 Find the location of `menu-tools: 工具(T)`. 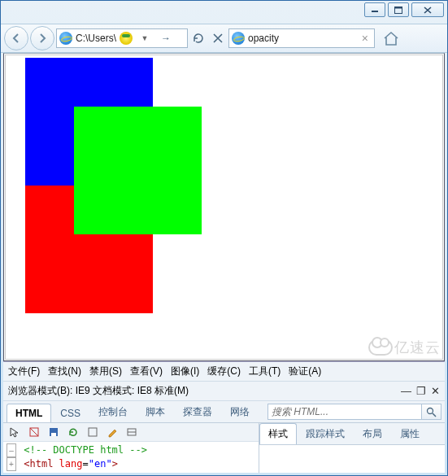

menu-tools: 工具(T) is located at coordinates (265, 371).